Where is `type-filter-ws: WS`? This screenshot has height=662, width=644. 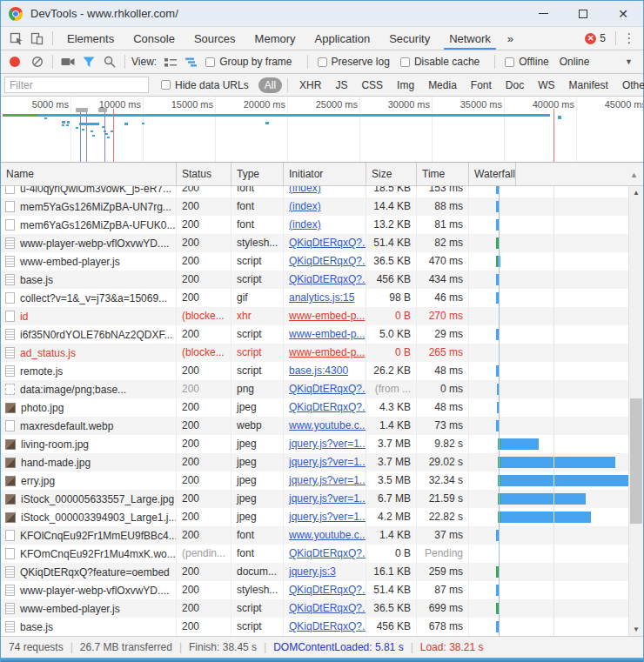
type-filter-ws: WS is located at coordinates (547, 85).